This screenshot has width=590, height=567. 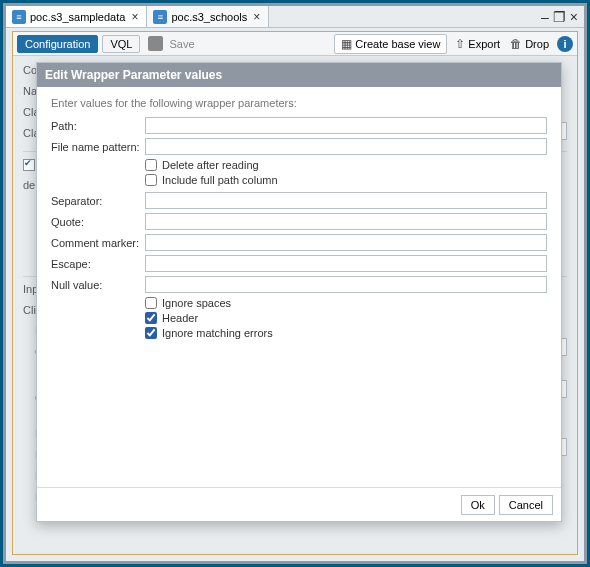 What do you see at coordinates (180, 318) in the screenshot?
I see `checkbox-label: Header` at bounding box center [180, 318].